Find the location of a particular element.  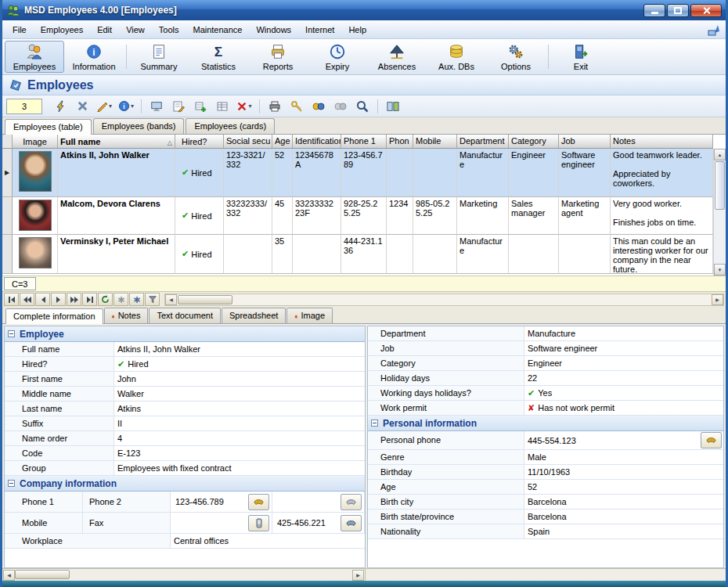

scrollbar-track is located at coordinates (720, 212).